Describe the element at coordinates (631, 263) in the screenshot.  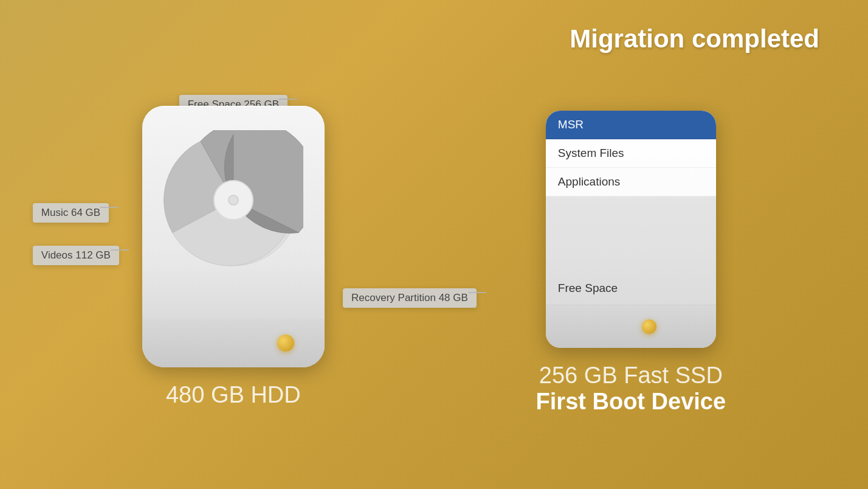
I see `ssd-section: MSR System Files Applications Free Space…` at that location.